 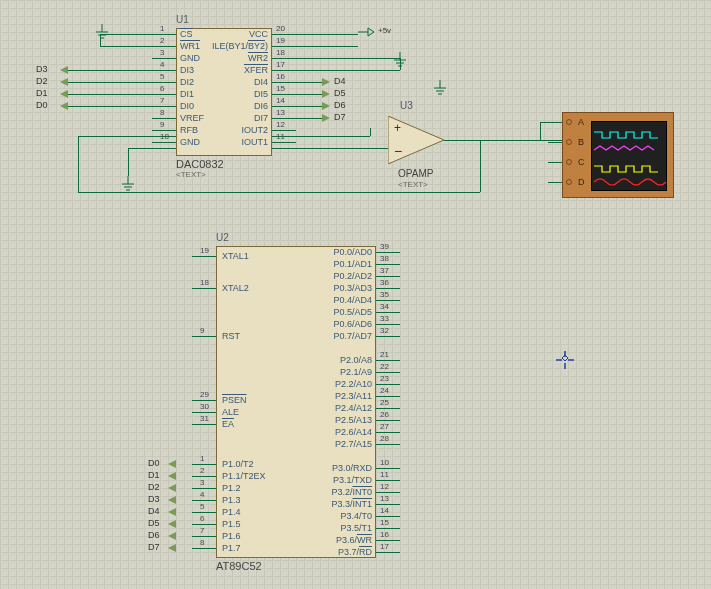 What do you see at coordinates (345, 300) in the screenshot?
I see `pin-label: P0.4/AD4` at bounding box center [345, 300].